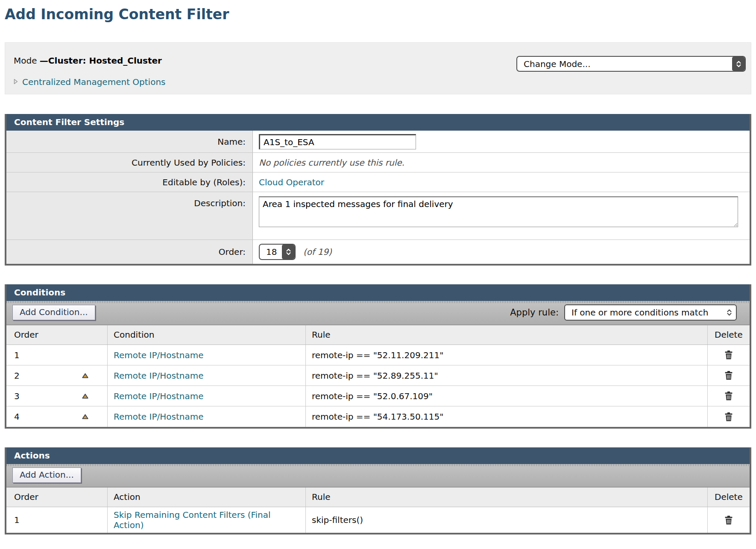 This screenshot has height=549, width=756. I want to click on page-title: Add Incoming Content Filter, so click(378, 15).